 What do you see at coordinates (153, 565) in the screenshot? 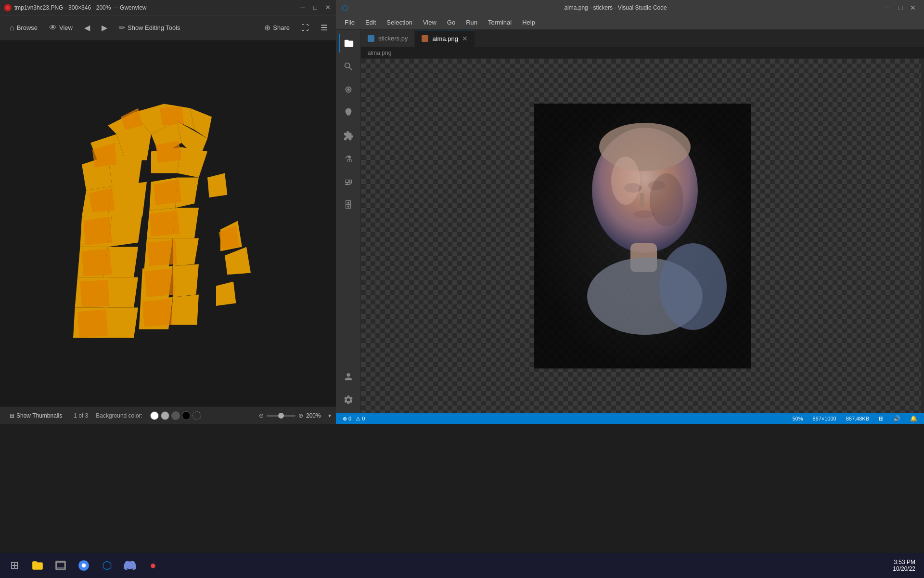
I see `taskbar-app2: ●` at bounding box center [153, 565].